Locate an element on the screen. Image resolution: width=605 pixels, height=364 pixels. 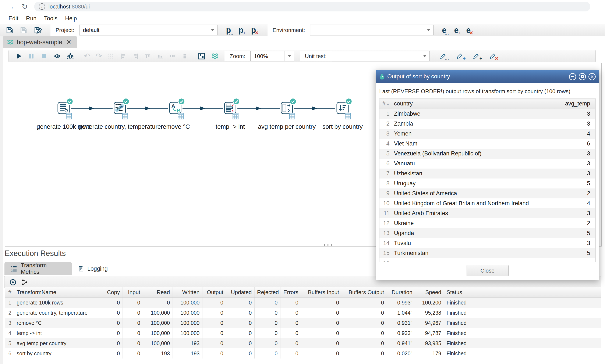
sash-handle-icon is located at coordinates (329, 245).